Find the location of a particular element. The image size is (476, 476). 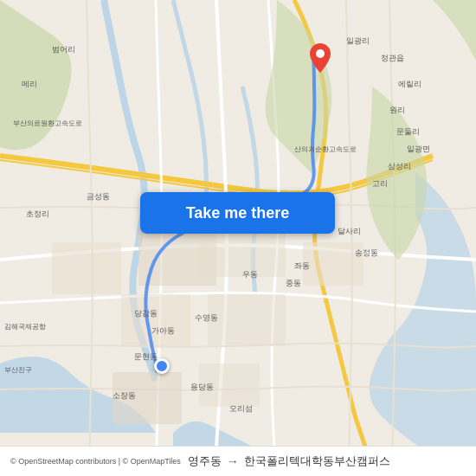

svg-text: 용당동 is located at coordinates (203, 387).